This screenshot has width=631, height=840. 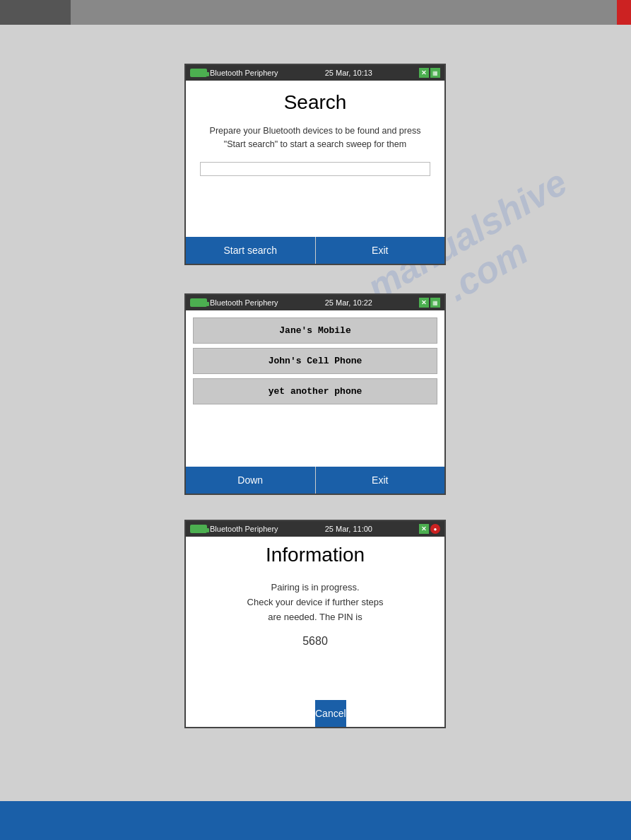 I want to click on screen2-device-list: Bluetooth Periphery 25 Mar, 10:22 ✕ ▦ Ja…, so click(x=315, y=395).